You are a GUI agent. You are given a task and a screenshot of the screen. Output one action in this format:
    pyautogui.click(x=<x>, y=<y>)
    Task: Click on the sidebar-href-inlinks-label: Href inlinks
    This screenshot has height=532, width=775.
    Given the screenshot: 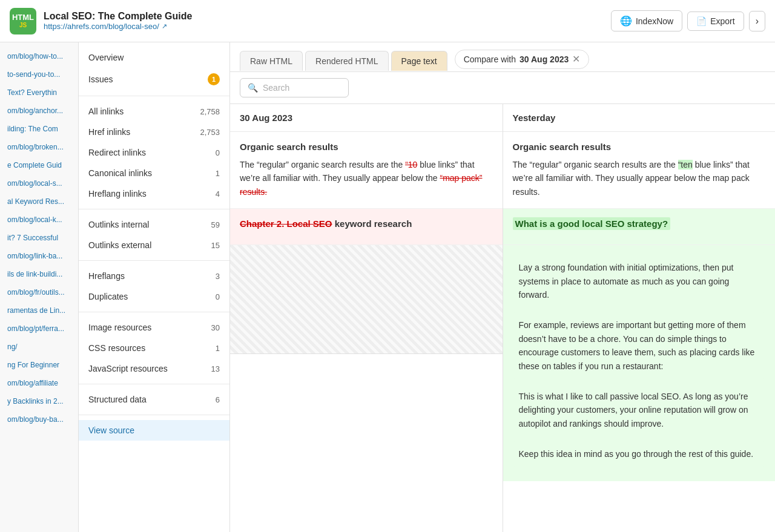 What is the action you would take?
    pyautogui.click(x=144, y=132)
    